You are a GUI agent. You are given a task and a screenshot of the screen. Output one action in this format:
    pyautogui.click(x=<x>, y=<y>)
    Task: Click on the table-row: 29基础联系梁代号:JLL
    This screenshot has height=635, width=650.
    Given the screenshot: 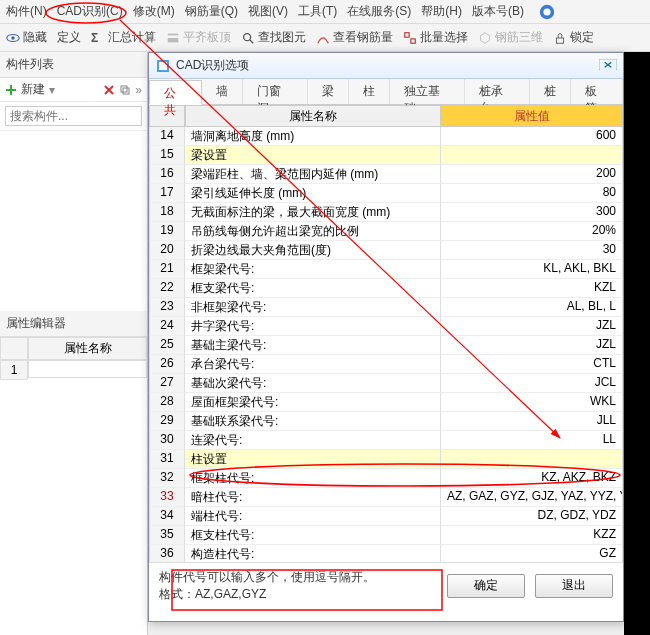 What is the action you would take?
    pyautogui.click(x=386, y=422)
    